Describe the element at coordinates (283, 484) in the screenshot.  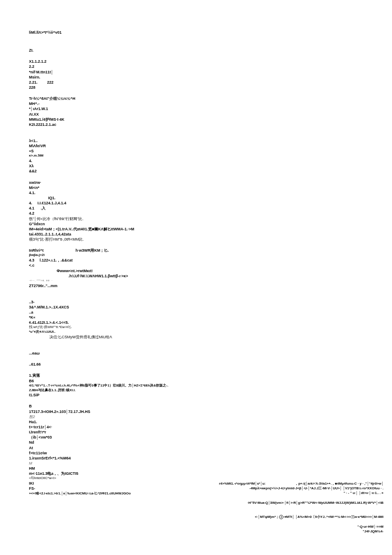
I see `footer-line: r4>%Mt1.·ι*oημμ·t4*fM│s*│u: ，p«-i(│ark>'…` at that location.